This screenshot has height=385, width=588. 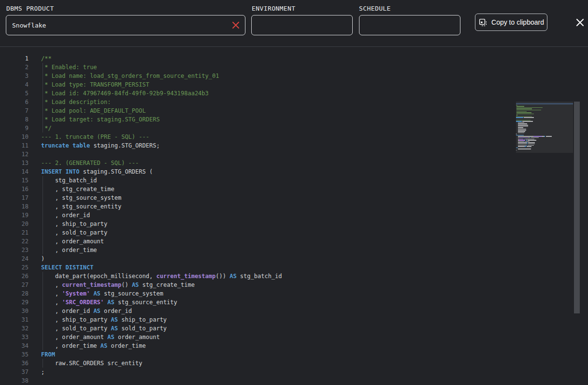 What do you see at coordinates (294, 381) in the screenshot?
I see `code-line: 38` at bounding box center [294, 381].